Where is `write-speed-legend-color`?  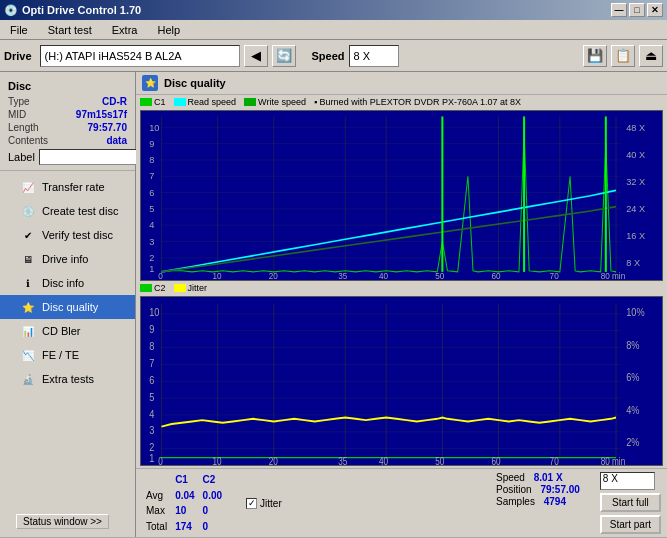
write-speed-legend-color is located at coordinates (250, 102).